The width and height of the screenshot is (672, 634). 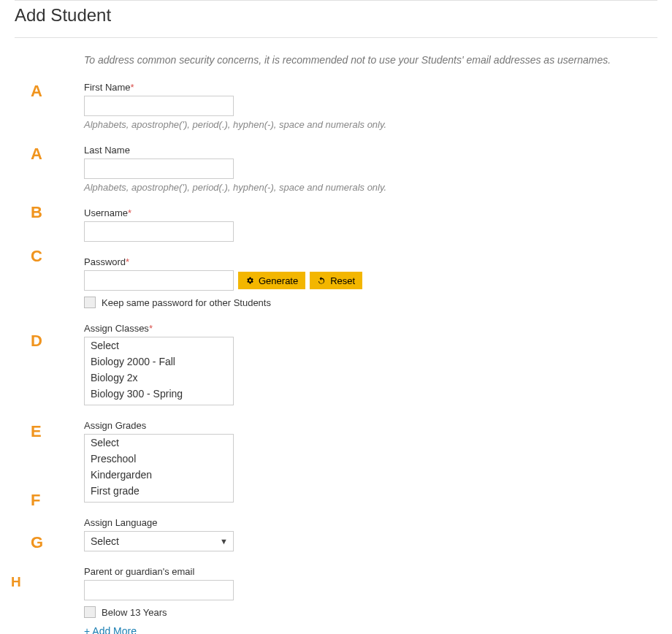 What do you see at coordinates (159, 468) in the screenshot?
I see `assign-grades-listbox: Select Preschool Kindergarden First grad…` at bounding box center [159, 468].